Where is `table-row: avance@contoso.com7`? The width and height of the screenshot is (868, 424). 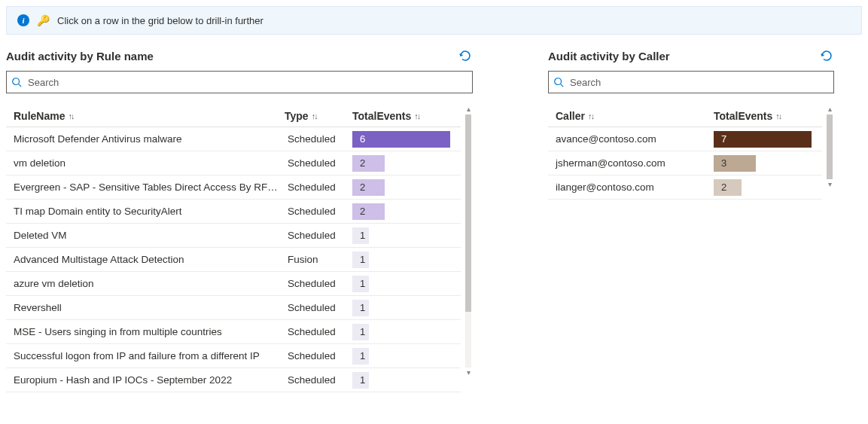 table-row: avance@contoso.com7 is located at coordinates (685, 139).